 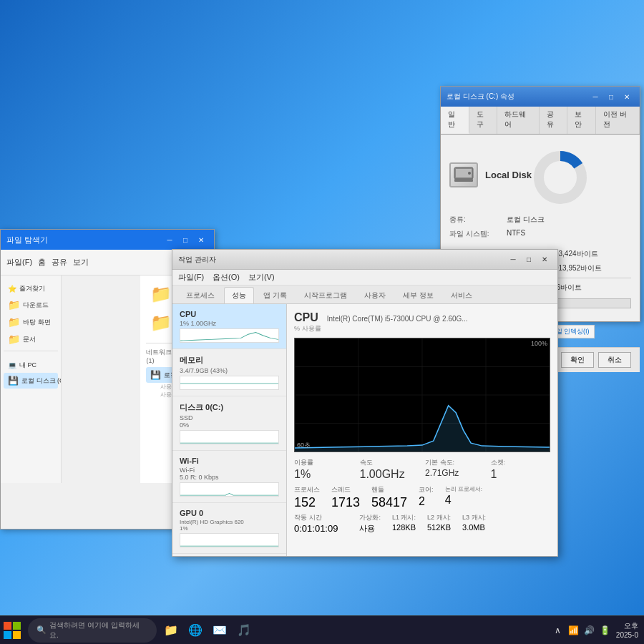 I want to click on type-row: 종류: 로컬 디스크, so click(x=540, y=220).